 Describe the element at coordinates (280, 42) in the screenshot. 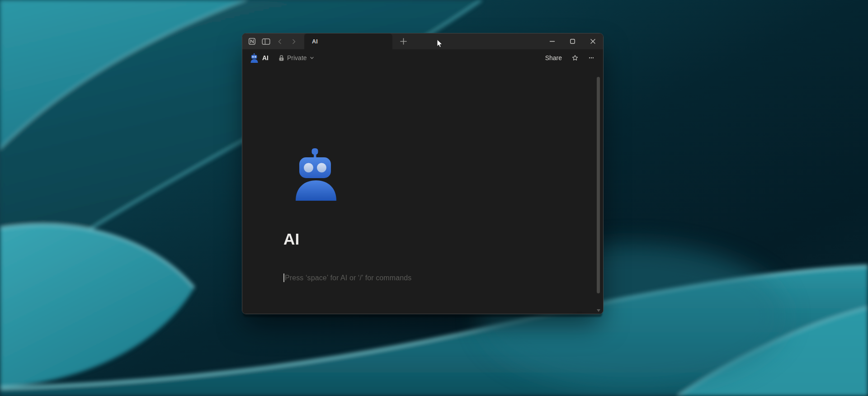

I see `chevron-left-icon` at that location.